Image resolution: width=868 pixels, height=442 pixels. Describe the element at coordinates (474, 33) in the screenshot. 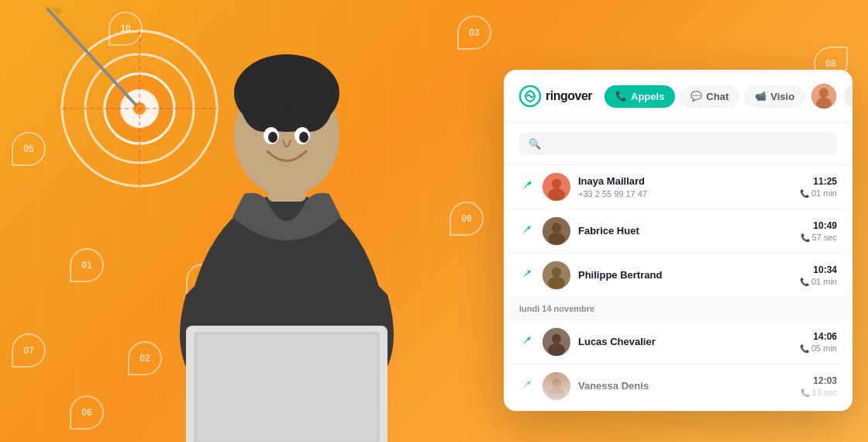

I see `bubble-03: 03` at that location.